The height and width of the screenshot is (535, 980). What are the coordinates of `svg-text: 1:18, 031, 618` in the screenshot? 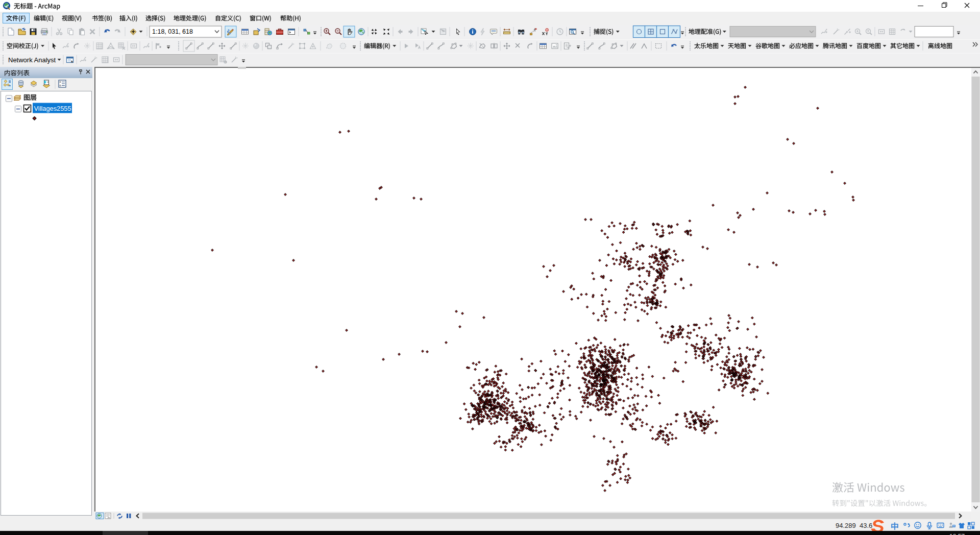 It's located at (173, 32).